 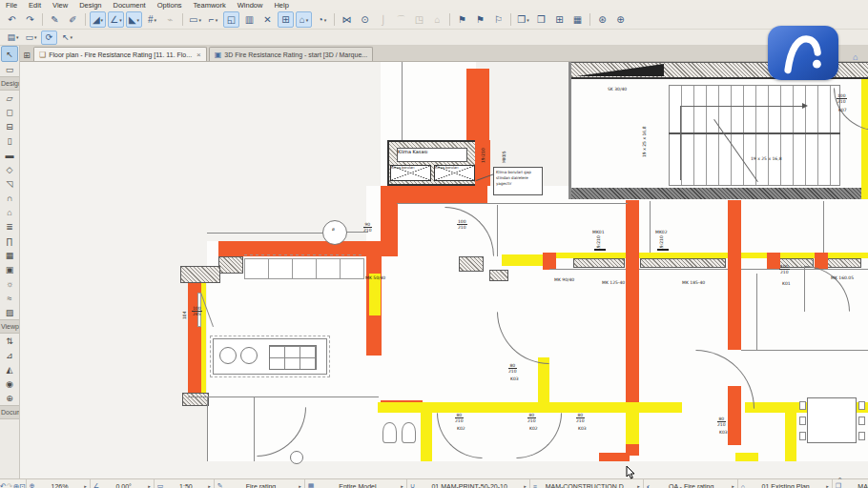 I want to click on marquee-tool-icon: ▭, so click(x=10, y=69).